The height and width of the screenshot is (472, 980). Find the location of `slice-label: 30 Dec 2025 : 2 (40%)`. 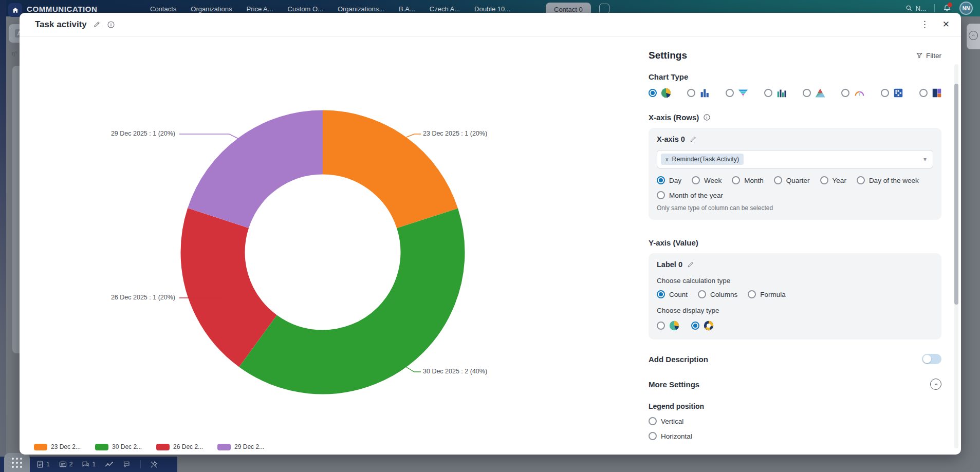

slice-label: 30 Dec 2025 : 2 (40%) is located at coordinates (455, 371).